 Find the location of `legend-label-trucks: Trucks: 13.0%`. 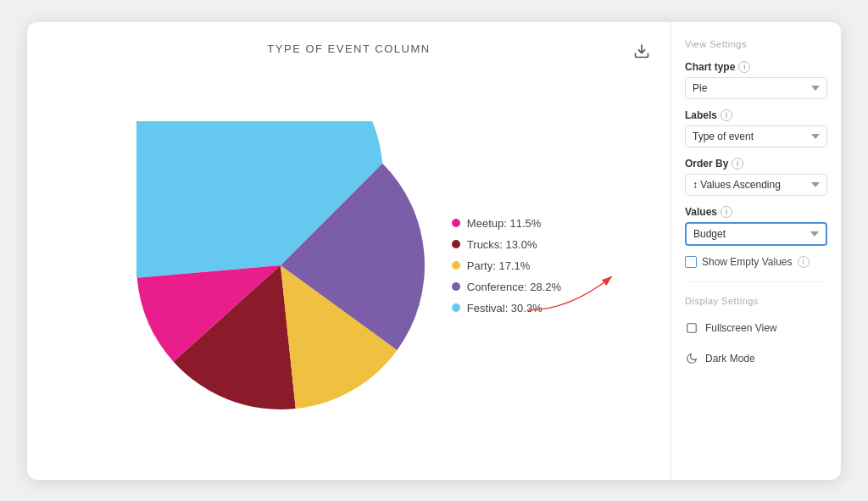

legend-label-trucks: Trucks: 13.0% is located at coordinates (502, 244).